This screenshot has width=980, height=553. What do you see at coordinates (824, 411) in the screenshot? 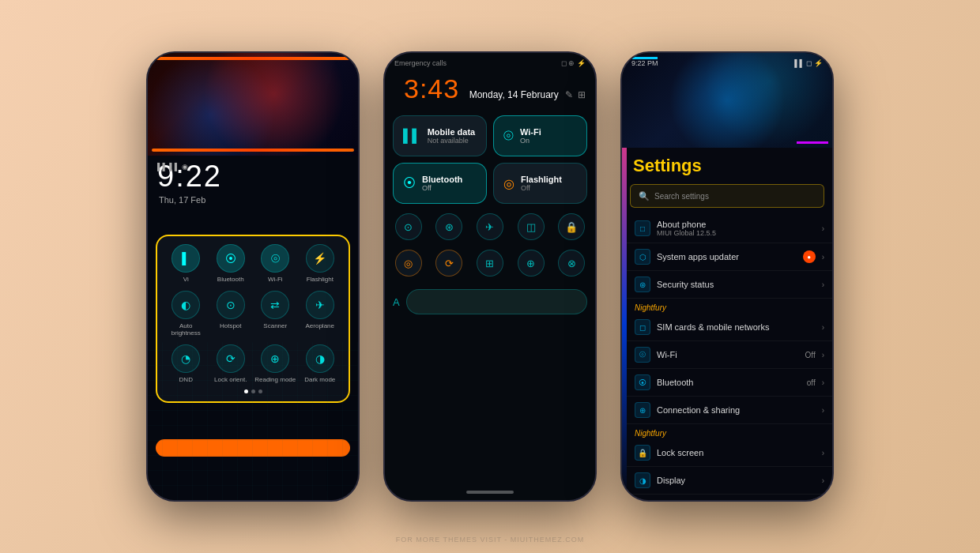
I see `chevron-right-icon-7: ›` at bounding box center [824, 411].